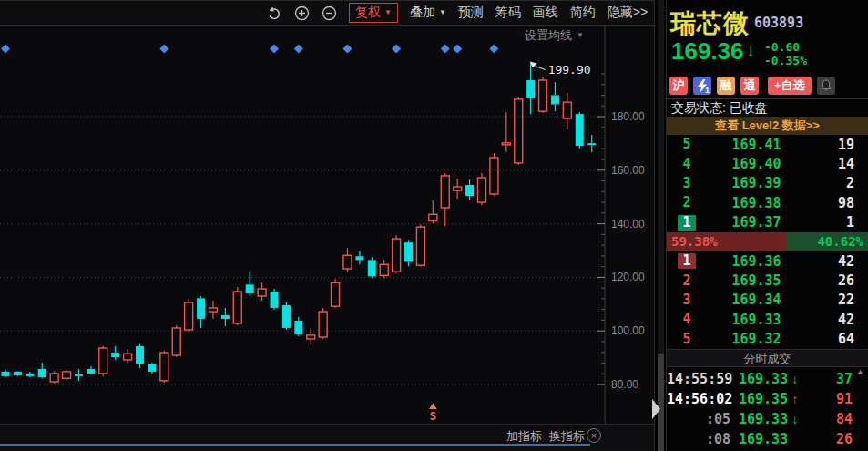 The image size is (868, 451). What do you see at coordinates (767, 281) in the screenshot?
I see `bid-row: 2169.3526` at bounding box center [767, 281].